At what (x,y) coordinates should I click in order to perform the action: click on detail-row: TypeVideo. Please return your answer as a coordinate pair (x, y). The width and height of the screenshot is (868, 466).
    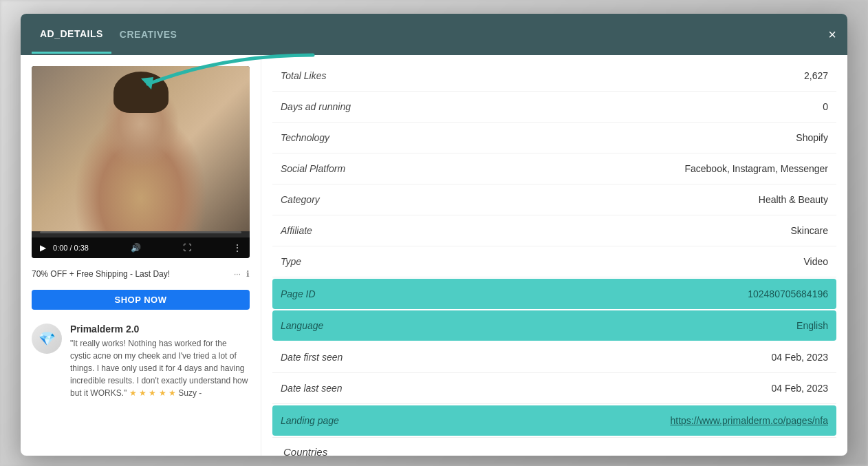
    Looking at the image, I should click on (554, 262).